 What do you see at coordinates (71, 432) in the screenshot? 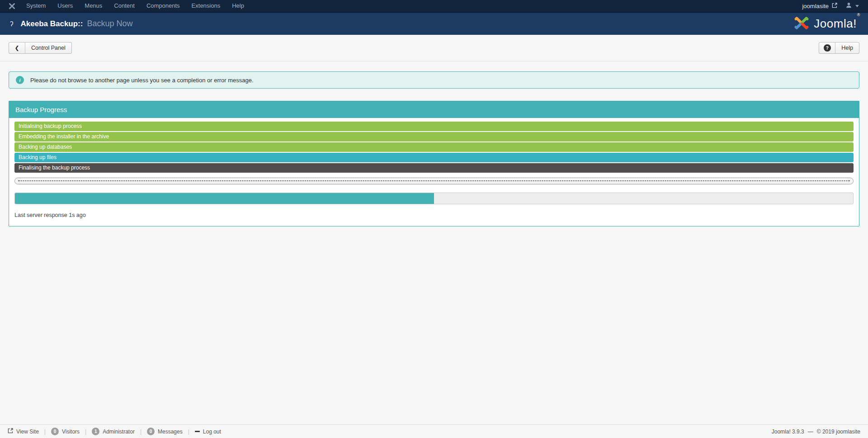
I see `visitors-label: Visitors` at bounding box center [71, 432].